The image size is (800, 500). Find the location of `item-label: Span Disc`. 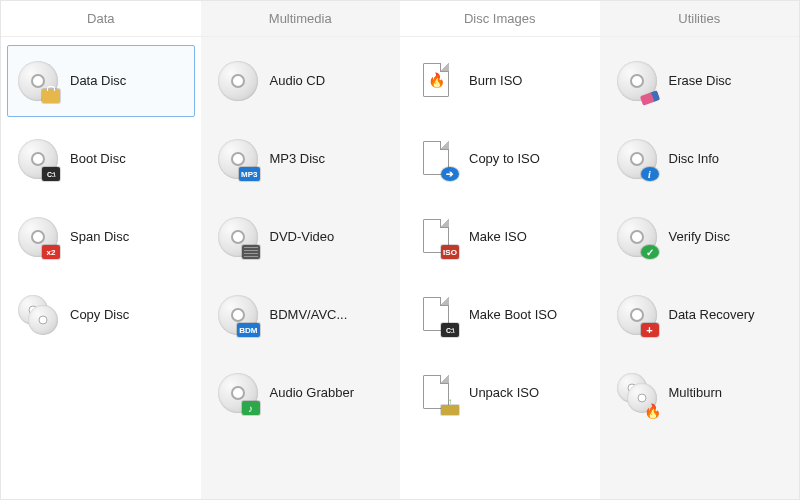

item-label: Span Disc is located at coordinates (100, 237).